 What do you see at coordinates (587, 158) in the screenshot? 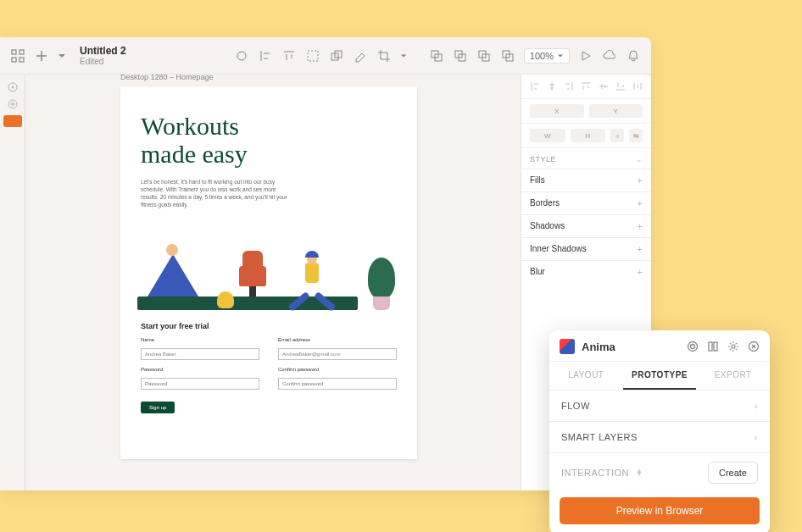
I see `style-header: STYLE ⌄` at bounding box center [587, 158].